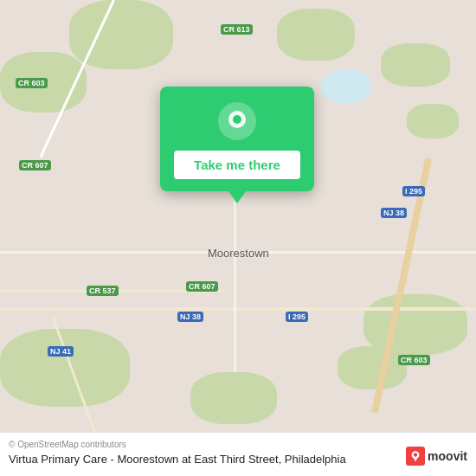 The width and height of the screenshot is (476, 476). I want to click on route-badge-nj41: NJ 41, so click(61, 351).